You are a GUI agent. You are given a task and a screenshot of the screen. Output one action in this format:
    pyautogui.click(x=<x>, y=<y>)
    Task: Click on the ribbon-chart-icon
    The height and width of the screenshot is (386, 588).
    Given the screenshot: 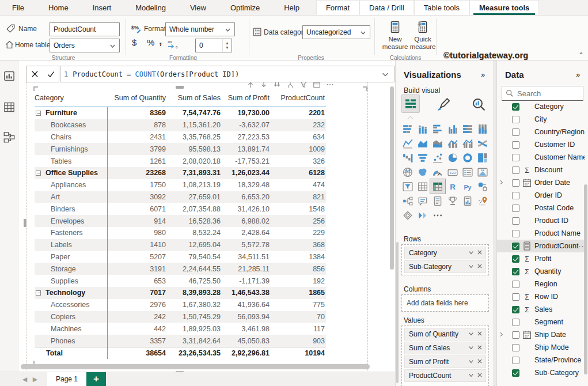 What is the action you would take?
    pyautogui.click(x=483, y=143)
    